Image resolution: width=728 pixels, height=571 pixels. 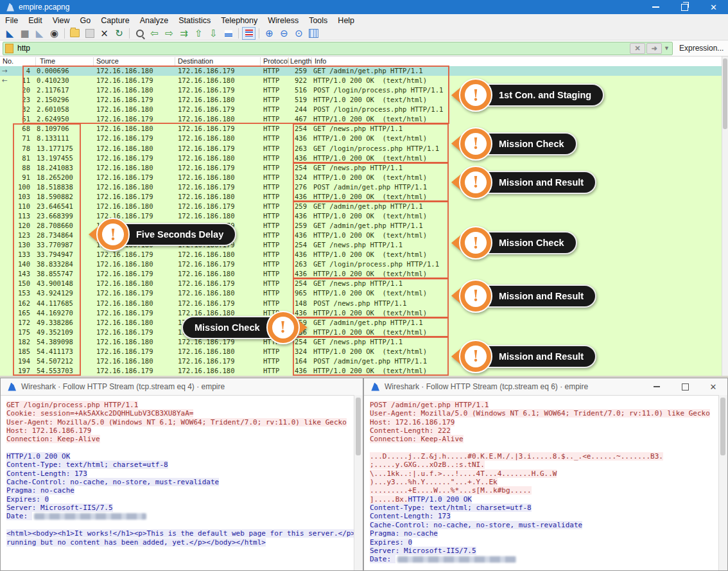 I want to click on menu-tools: Tools, so click(x=318, y=21).